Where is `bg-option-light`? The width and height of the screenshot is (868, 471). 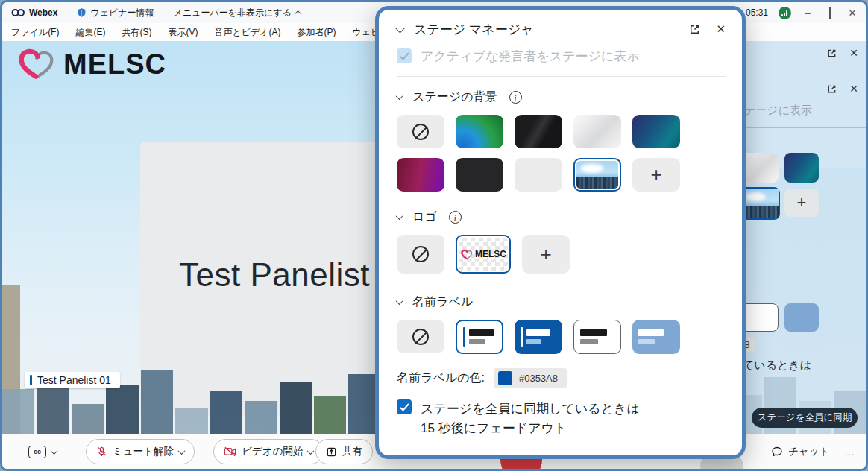 bg-option-light is located at coordinates (538, 174).